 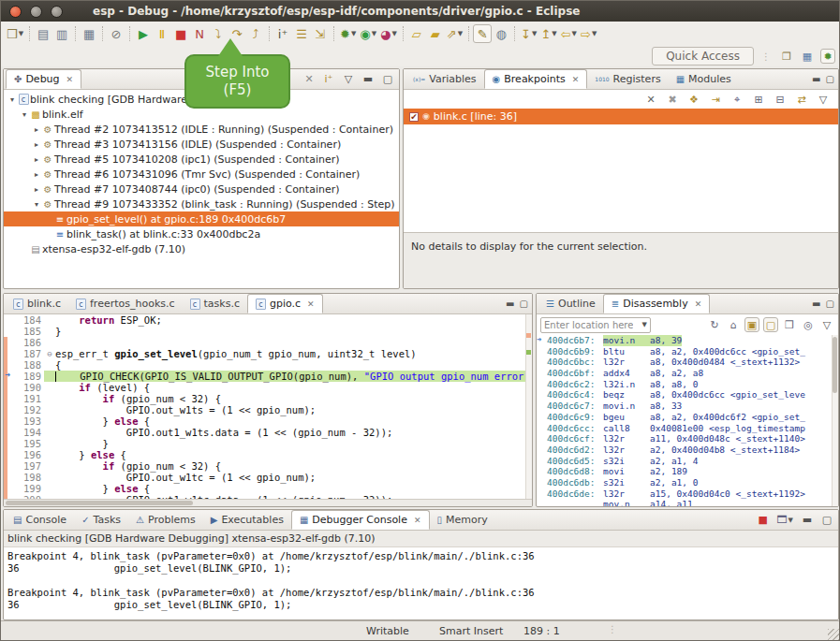 I want to click on show-annotations-button: ◍, so click(x=501, y=34).